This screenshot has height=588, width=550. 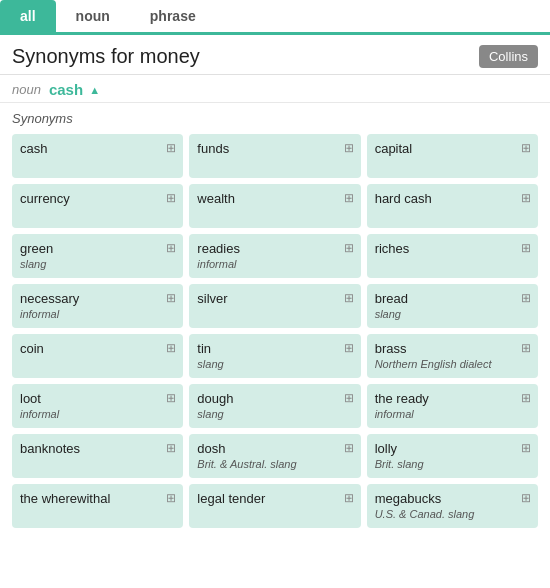 What do you see at coordinates (98, 448) in the screenshot?
I see `card-word: banknotes` at bounding box center [98, 448].